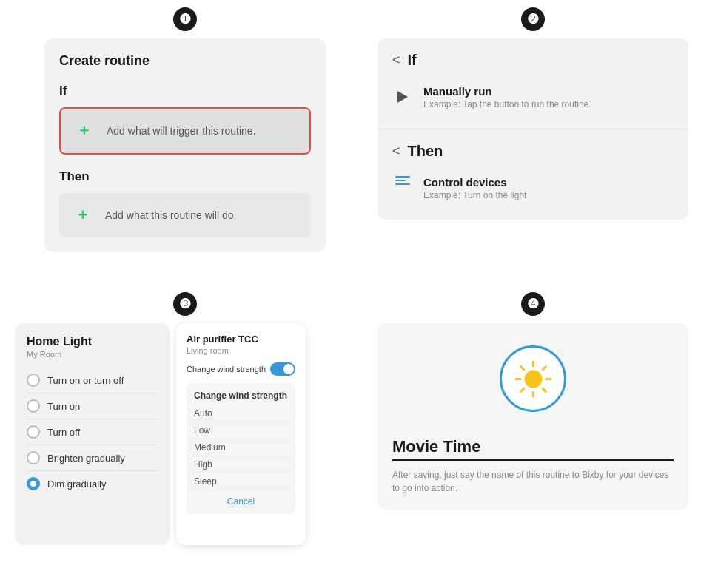  I want to click on line2, so click(400, 180).